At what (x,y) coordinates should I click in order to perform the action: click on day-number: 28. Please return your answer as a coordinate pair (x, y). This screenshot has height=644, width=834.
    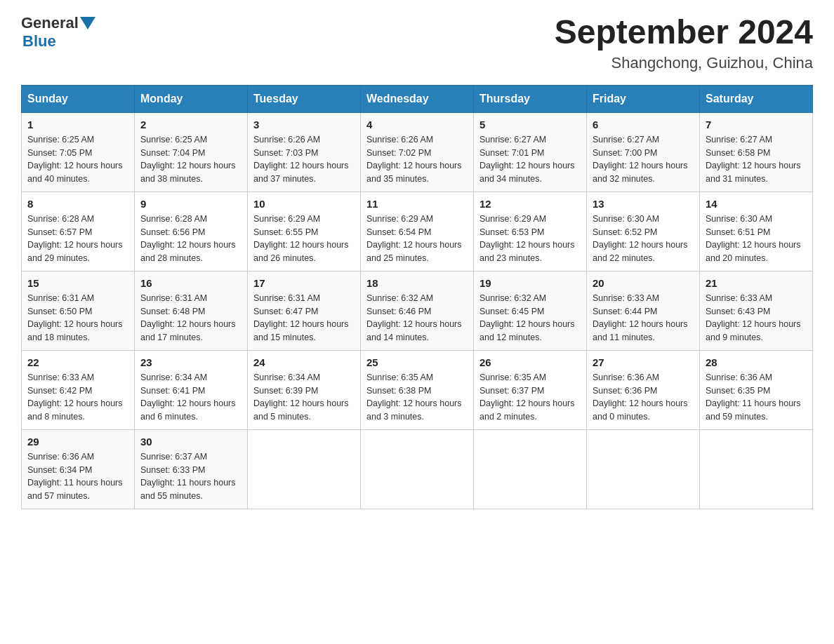
    Looking at the image, I should click on (756, 362).